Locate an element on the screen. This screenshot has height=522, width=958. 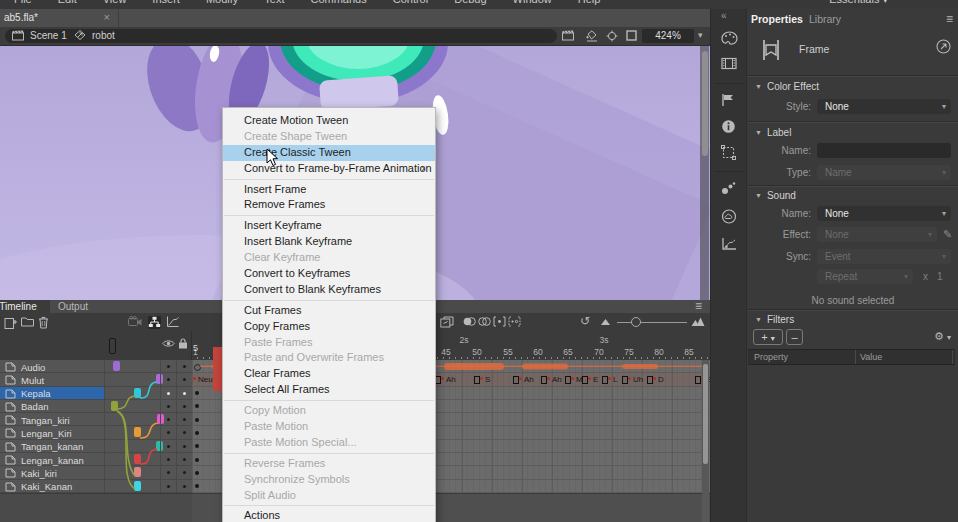
stage-vertical-scrollbar is located at coordinates (704, 172).